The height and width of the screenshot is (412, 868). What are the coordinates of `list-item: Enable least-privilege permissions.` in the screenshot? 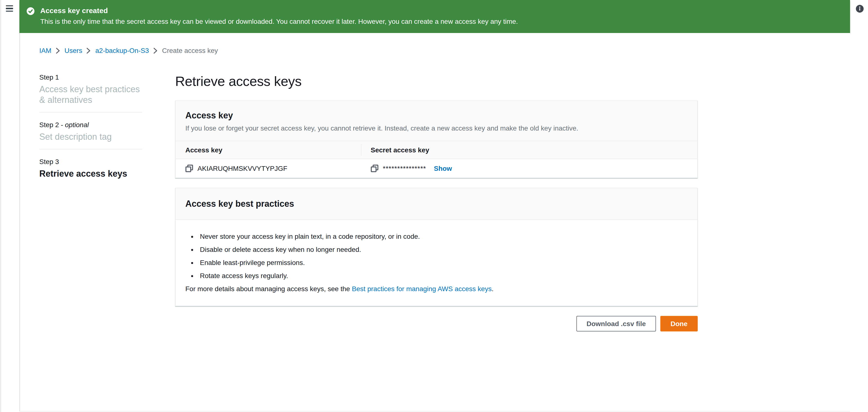 It's located at (443, 262).